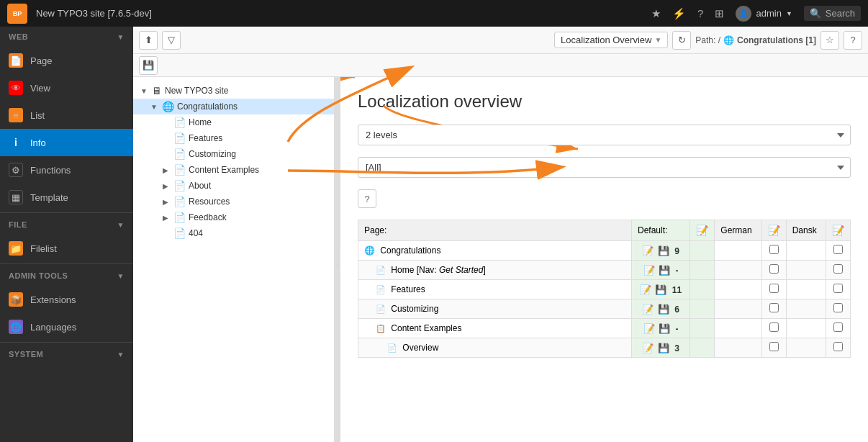  I want to click on sidebar-item-filelist: 📁 Filelist, so click(66, 248).